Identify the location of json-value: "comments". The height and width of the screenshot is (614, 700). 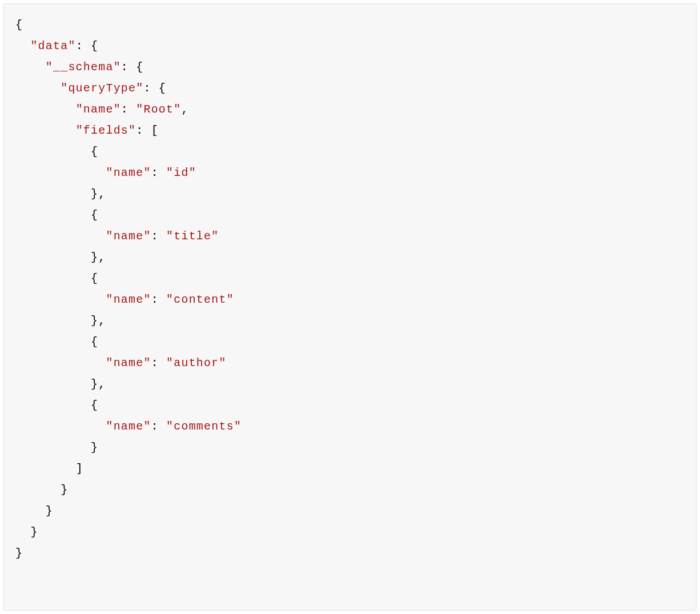
(204, 426).